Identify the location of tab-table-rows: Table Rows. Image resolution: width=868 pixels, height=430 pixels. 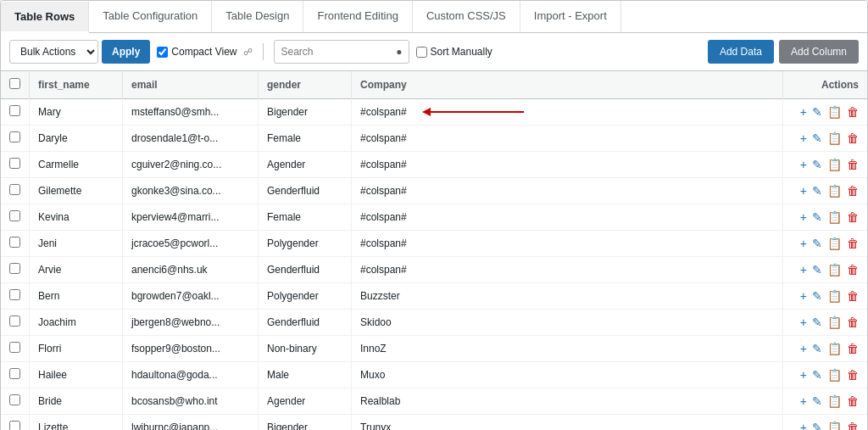
(45, 17).